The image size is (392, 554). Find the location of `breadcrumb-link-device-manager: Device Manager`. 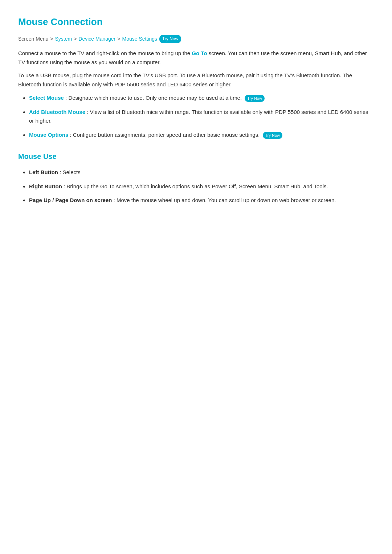

breadcrumb-link-device-manager: Device Manager is located at coordinates (97, 39).